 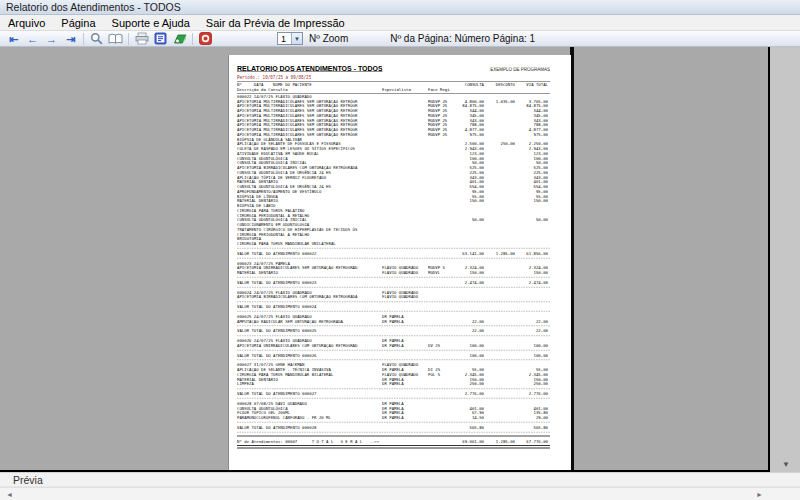 I want to click on menu-item-sair-previa: Sair da Prévia de Impressão, so click(x=276, y=22).